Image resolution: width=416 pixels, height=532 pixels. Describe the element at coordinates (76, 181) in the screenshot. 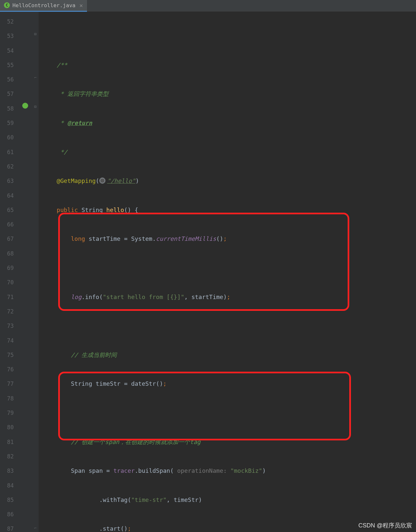

I see `annotation: @GetMapping` at that location.